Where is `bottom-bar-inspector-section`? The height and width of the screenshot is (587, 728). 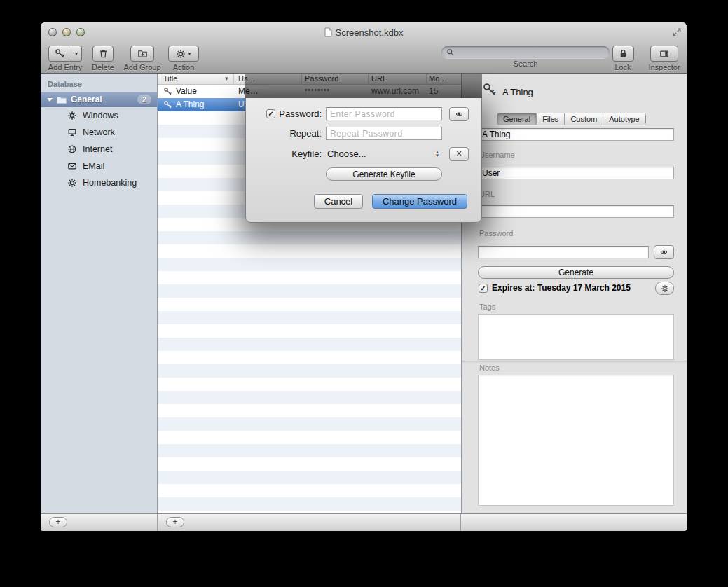
bottom-bar-inspector-section is located at coordinates (574, 523).